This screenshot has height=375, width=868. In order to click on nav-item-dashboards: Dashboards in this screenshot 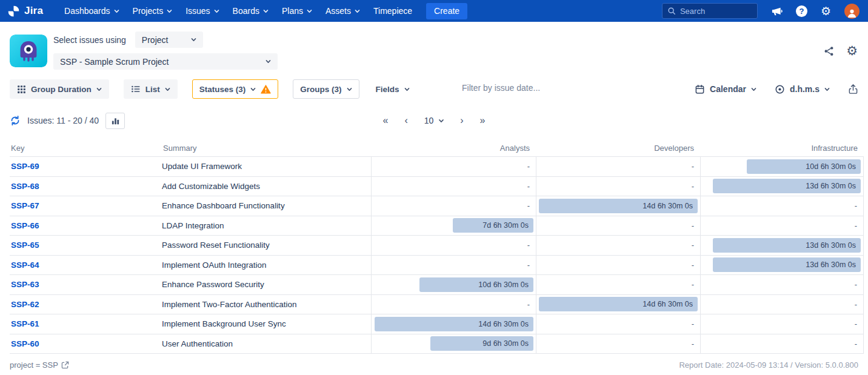, I will do `click(92, 11)`.